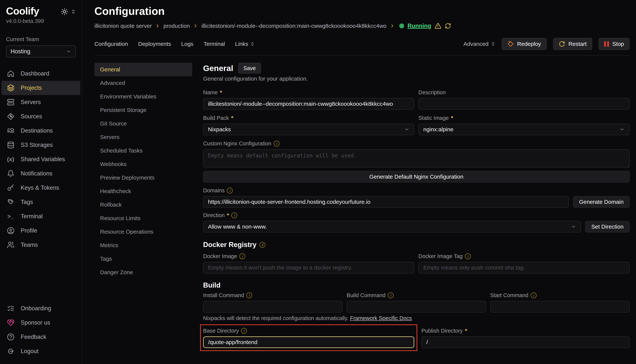  What do you see at coordinates (562, 44) in the screenshot?
I see `restart-icon` at bounding box center [562, 44].